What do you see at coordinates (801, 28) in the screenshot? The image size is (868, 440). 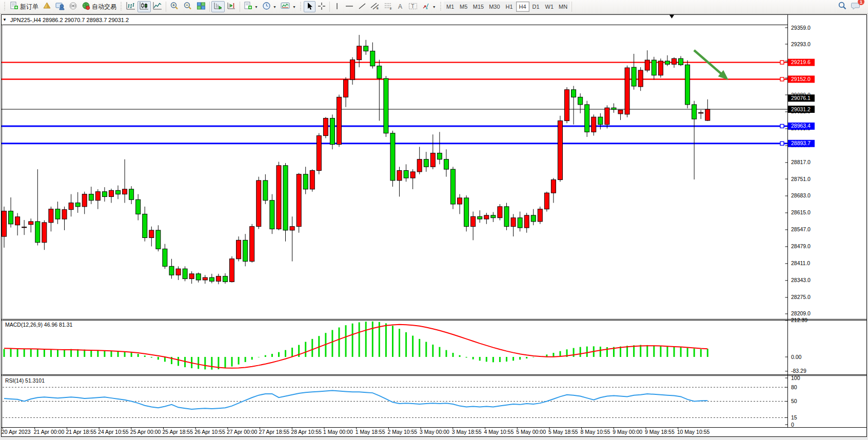 I see `svg-text: 29359.0` at bounding box center [801, 28].